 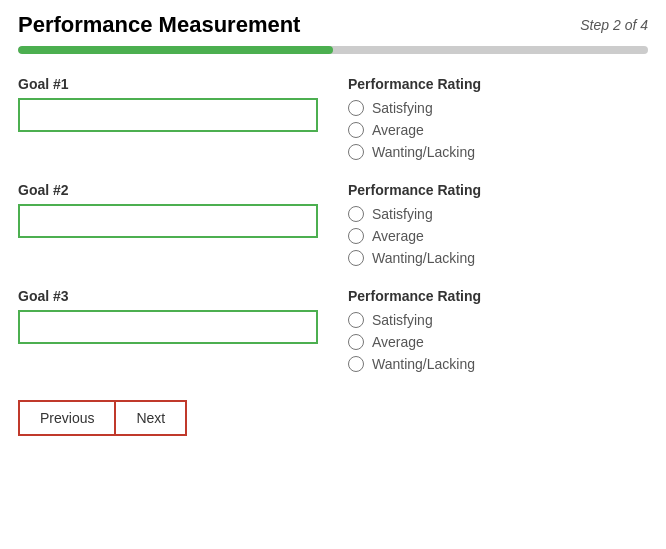 What do you see at coordinates (168, 84) in the screenshot?
I see `goal-label-1: Goal #1` at bounding box center [168, 84].